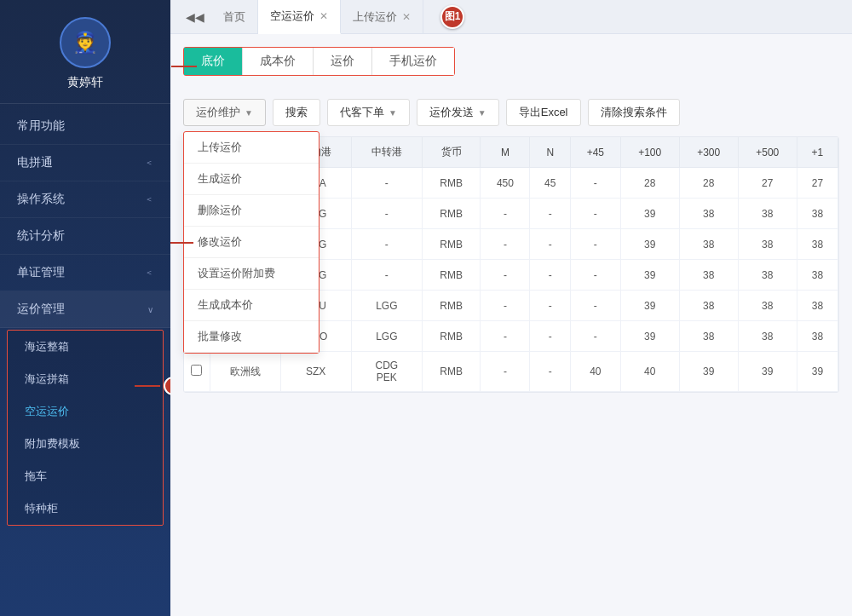 The height and width of the screenshot is (616, 852). Describe the element at coordinates (85, 273) in the screenshot. I see `sidebar-item-docs: 单证管理 ＜` at that location.